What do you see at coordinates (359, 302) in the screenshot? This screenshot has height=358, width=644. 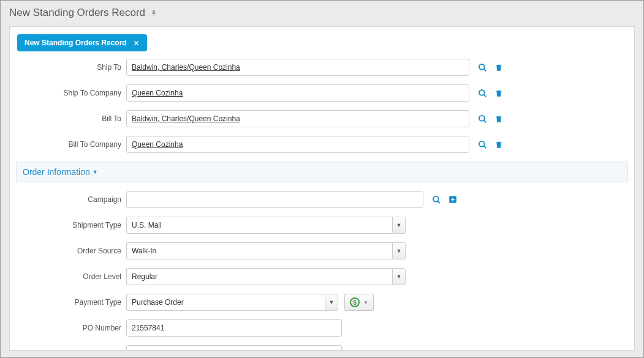 I see `payment-currency-button: $ ▼` at bounding box center [359, 302].